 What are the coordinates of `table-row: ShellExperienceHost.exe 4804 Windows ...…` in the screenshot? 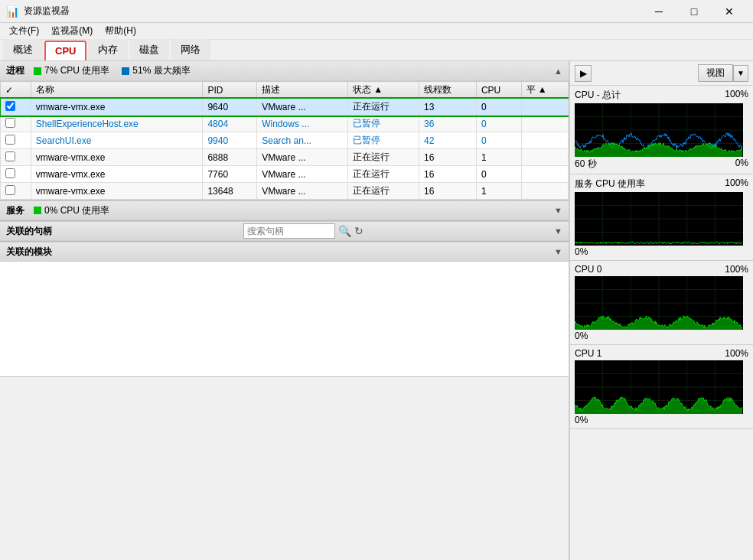 It's located at (285, 124).